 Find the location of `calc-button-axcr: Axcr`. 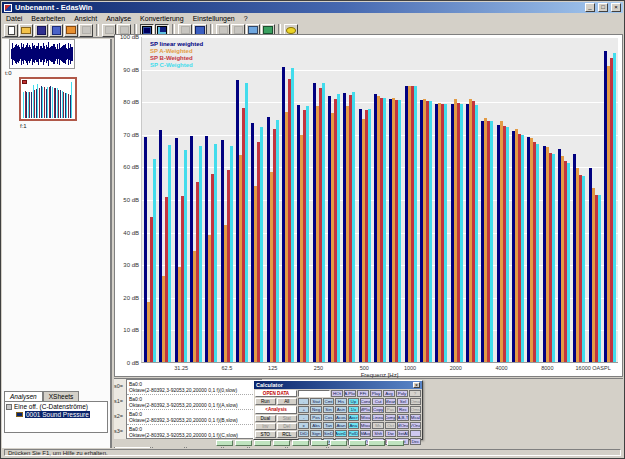

calc-button-axcr: Axcr is located at coordinates (354, 418).